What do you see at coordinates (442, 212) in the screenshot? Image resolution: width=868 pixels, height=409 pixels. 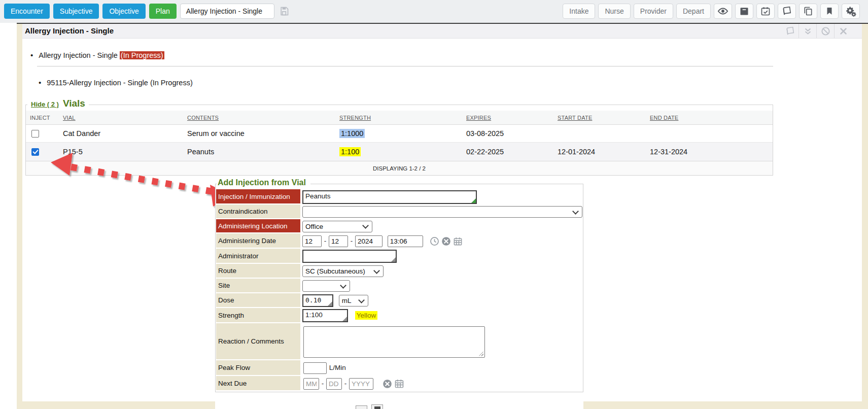 I see `contraindication-select` at bounding box center [442, 212].